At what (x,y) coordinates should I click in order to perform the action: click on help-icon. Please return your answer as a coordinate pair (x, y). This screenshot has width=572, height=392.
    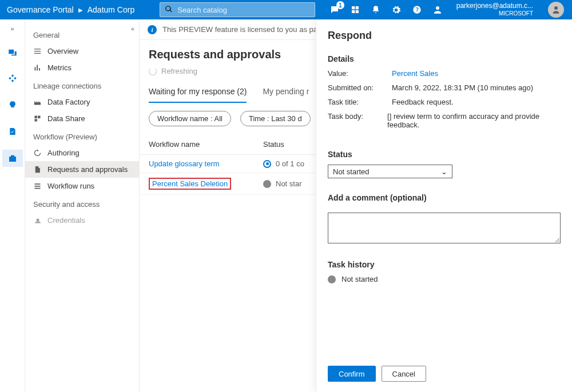
    Looking at the image, I should click on (417, 10).